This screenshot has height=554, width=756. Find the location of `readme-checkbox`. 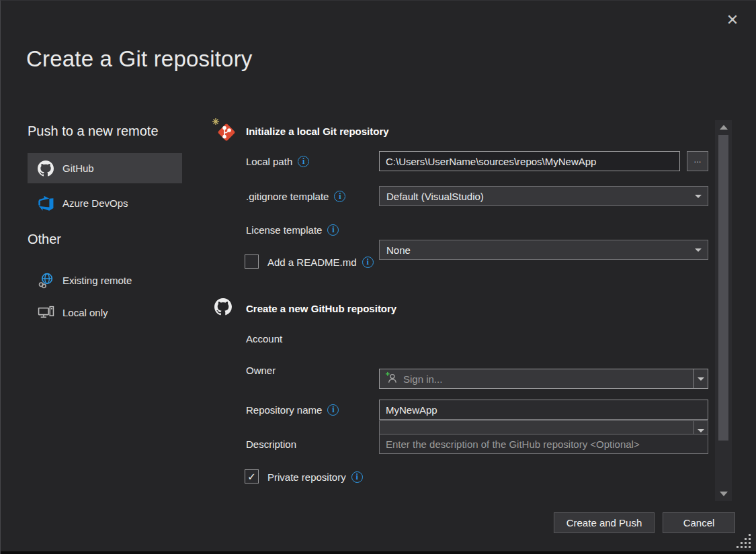

readme-checkbox is located at coordinates (251, 262).